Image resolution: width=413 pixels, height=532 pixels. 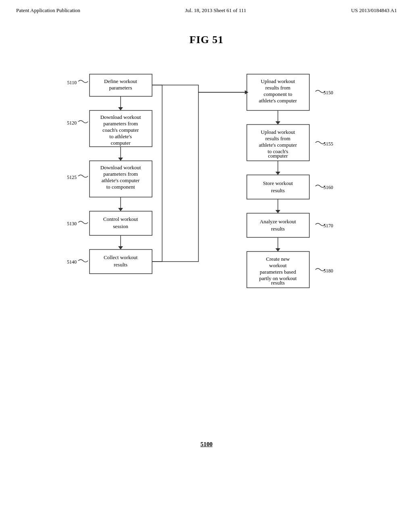 I want to click on svg-text: 5160, so click(x=328, y=187).